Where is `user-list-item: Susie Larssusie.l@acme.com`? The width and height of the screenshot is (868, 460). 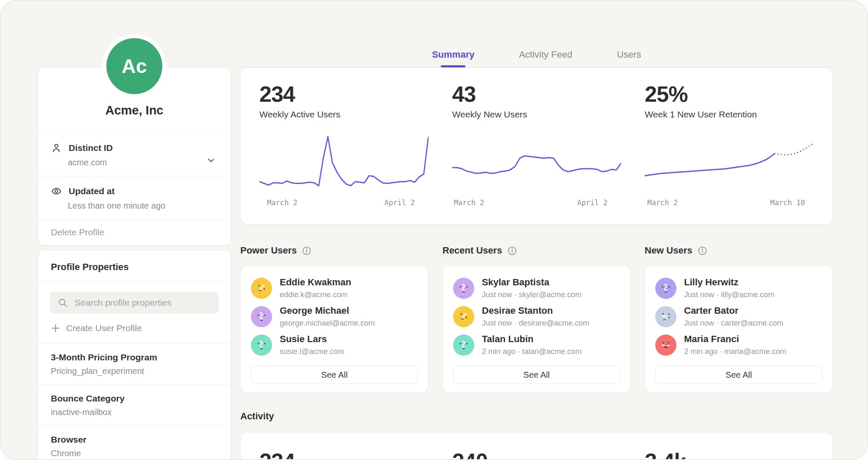 user-list-item: Susie Larssusie.l@acme.com is located at coordinates (334, 345).